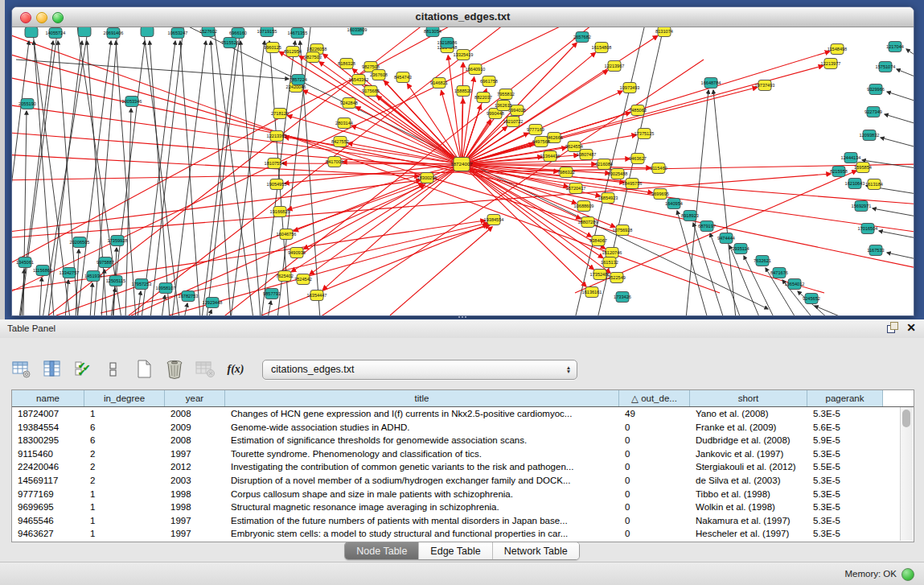  What do you see at coordinates (277, 185) in the screenshot?
I see `graph-node: 19054955` at bounding box center [277, 185].